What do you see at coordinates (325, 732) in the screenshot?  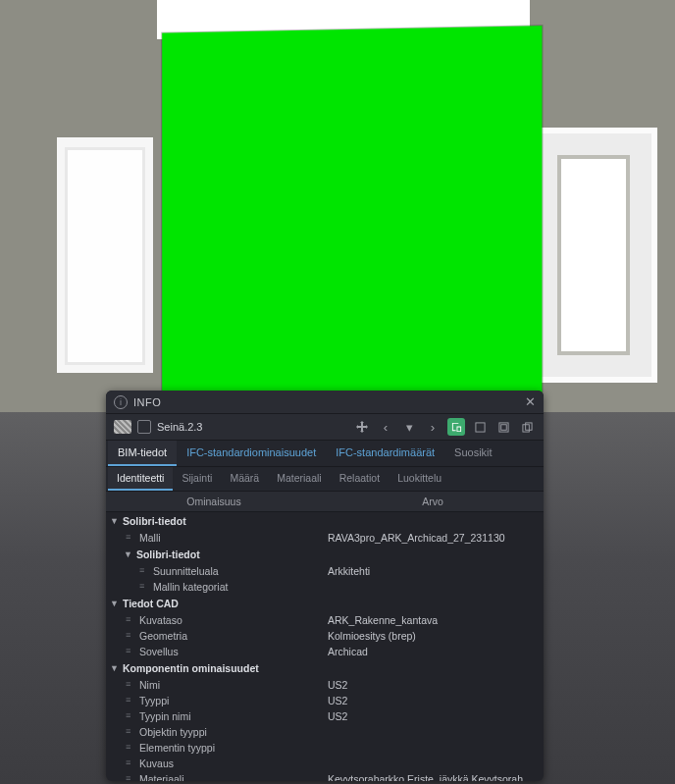 I see `table-row: Objektin tyyppi` at bounding box center [325, 732].